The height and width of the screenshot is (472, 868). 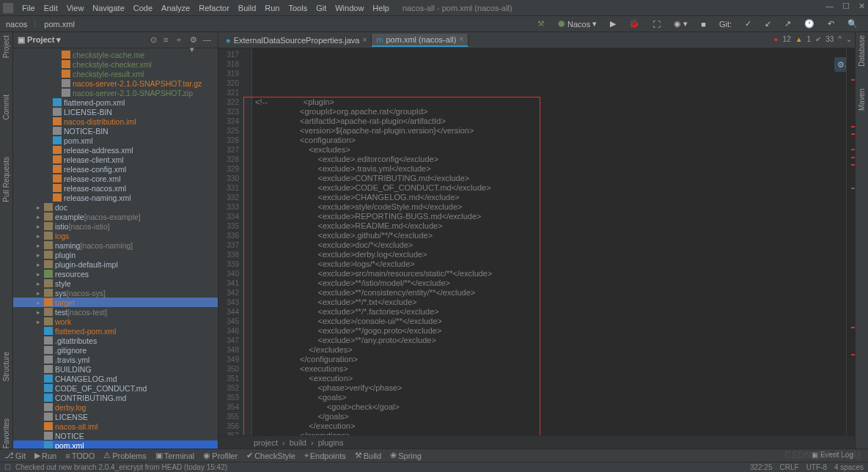 What do you see at coordinates (80, 456) in the screenshot?
I see `tool-todo: ≡ TODO` at bounding box center [80, 456].